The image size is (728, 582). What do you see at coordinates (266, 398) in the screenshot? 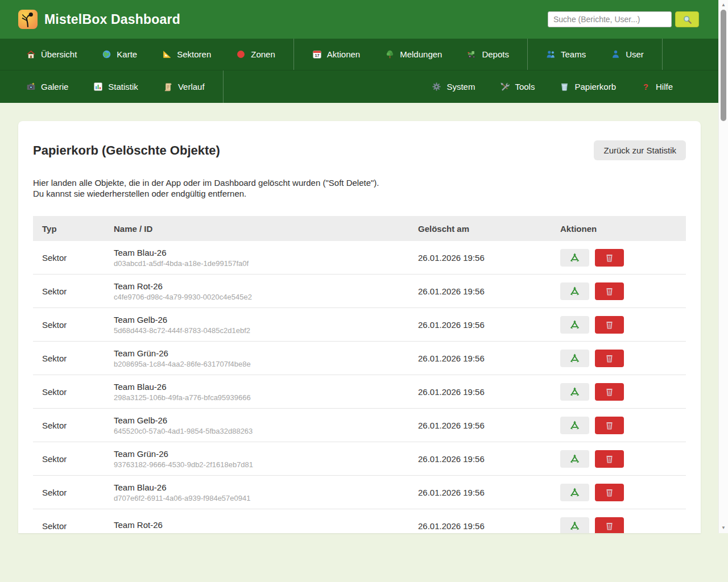
I see `row-id: 298a3125-106b-49fa-a776-bfca95939666` at bounding box center [266, 398].